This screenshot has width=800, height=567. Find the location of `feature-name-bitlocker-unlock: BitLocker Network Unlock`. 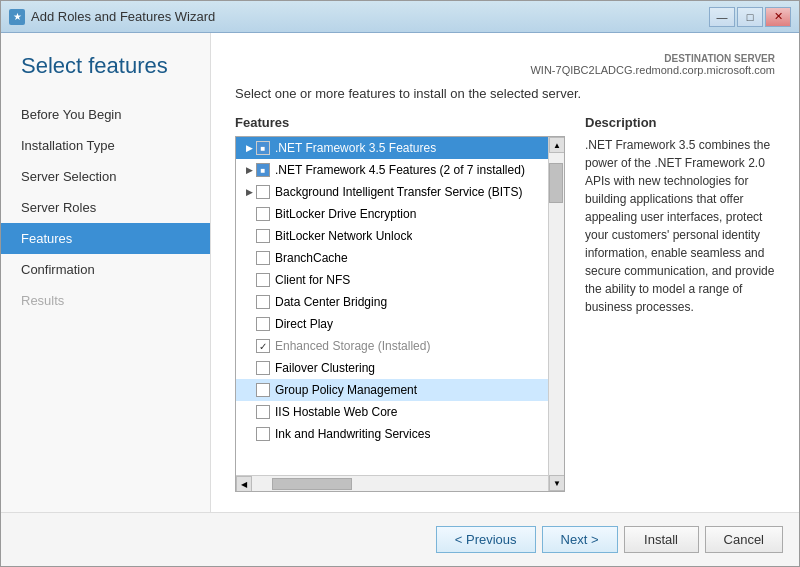

feature-name-bitlocker-unlock: BitLocker Network Unlock is located at coordinates (344, 236).